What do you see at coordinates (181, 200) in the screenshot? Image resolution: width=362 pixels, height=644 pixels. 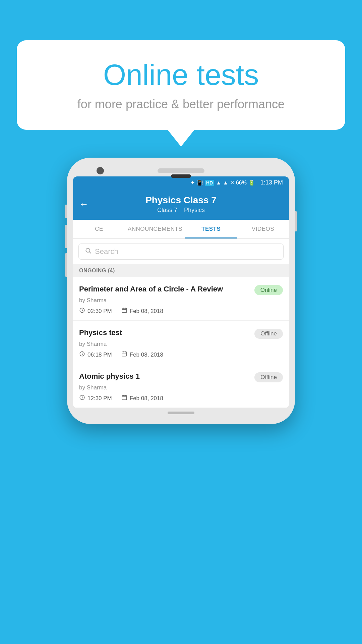 I see `header-title: Physics Class 7` at bounding box center [181, 200].